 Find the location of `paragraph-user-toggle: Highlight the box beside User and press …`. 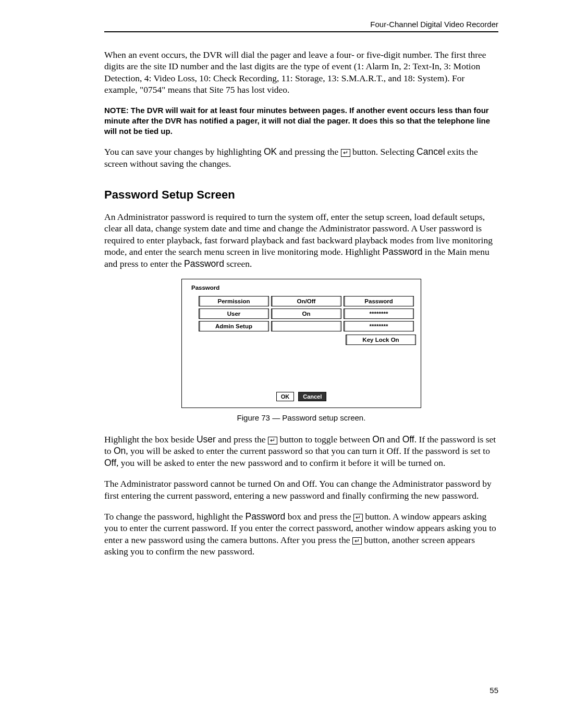

paragraph-user-toggle: Highlight the box beside User and press … is located at coordinates (301, 451).